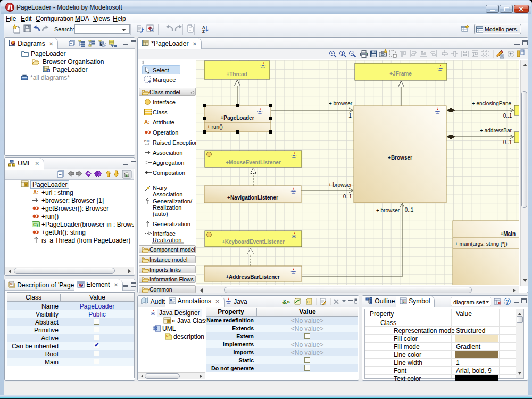 Image resolution: width=532 pixels, height=399 pixels. I want to click on svg-text: +PageLoader, so click(237, 118).